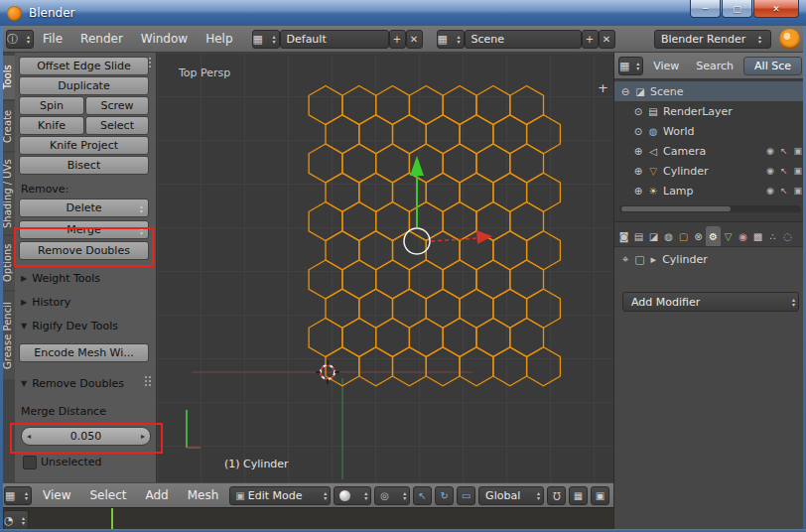  I want to click on outliner-row-renderlayer: ⊙▤RenderLayer, so click(711, 111).